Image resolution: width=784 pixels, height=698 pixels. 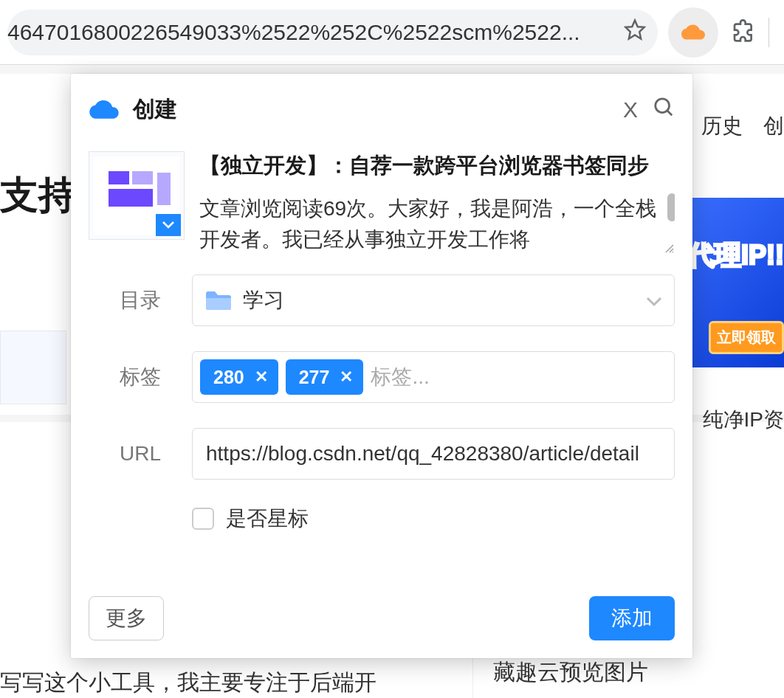 What do you see at coordinates (743, 420) in the screenshot?
I see `sidebar-heading: 纯净IP资` at bounding box center [743, 420].